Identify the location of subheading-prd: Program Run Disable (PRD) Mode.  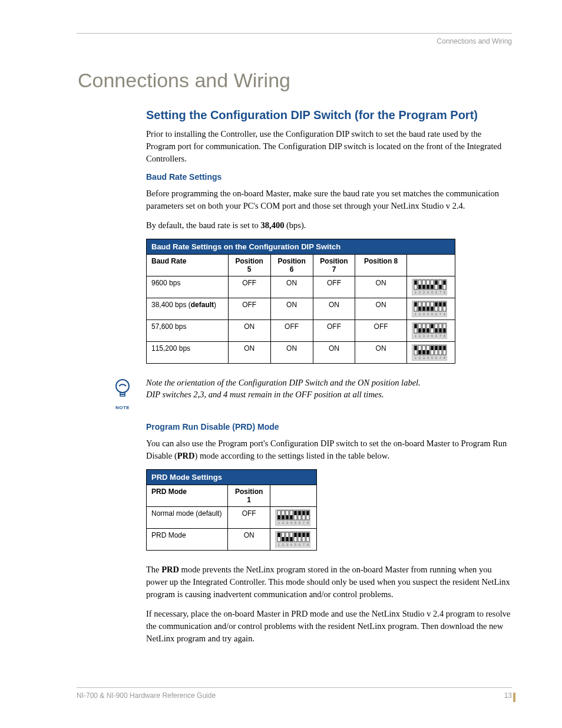
(329, 427).